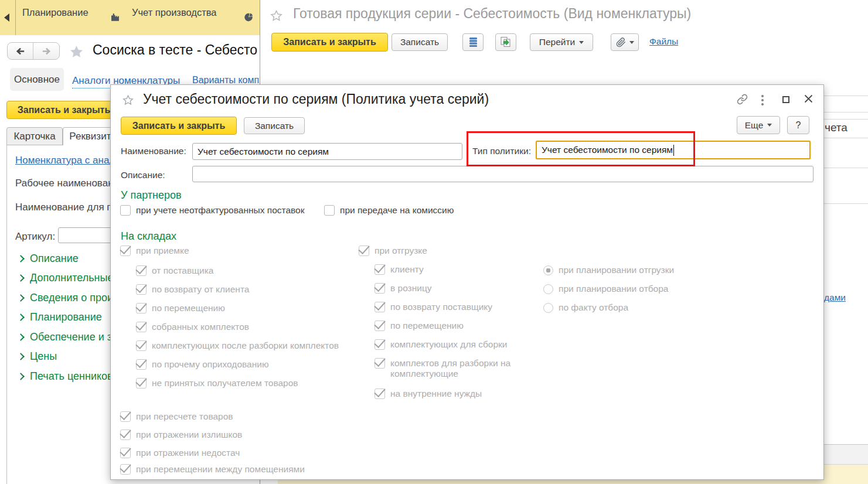 This screenshot has width=868, height=484. What do you see at coordinates (181, 435) in the screenshot?
I see `checkbox-surplus-reflection: при отражении излишков` at bounding box center [181, 435].